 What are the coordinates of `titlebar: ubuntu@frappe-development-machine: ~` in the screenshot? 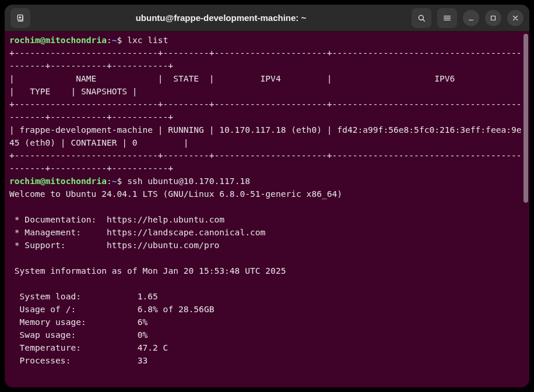 It's located at (267, 18).